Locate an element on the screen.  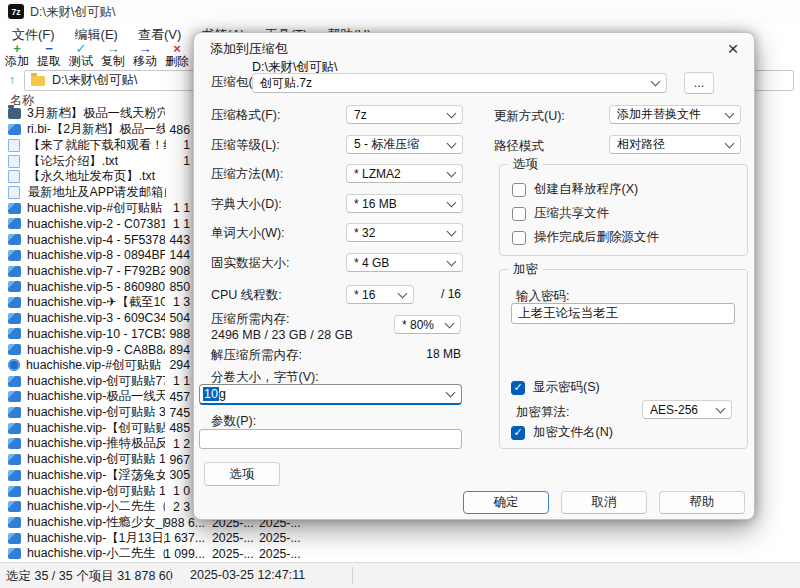
file-name: huachishe.vip-【1月13日新... is located at coordinates (96, 538).